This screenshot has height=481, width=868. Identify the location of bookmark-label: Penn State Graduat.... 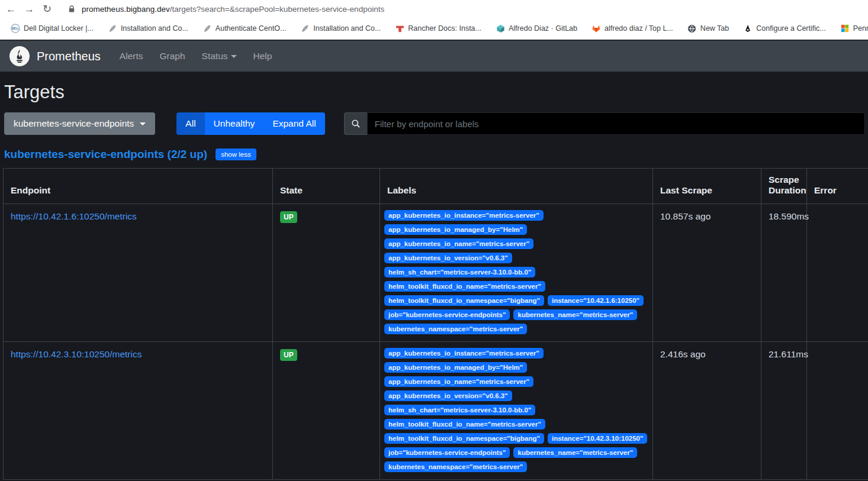
(861, 28).